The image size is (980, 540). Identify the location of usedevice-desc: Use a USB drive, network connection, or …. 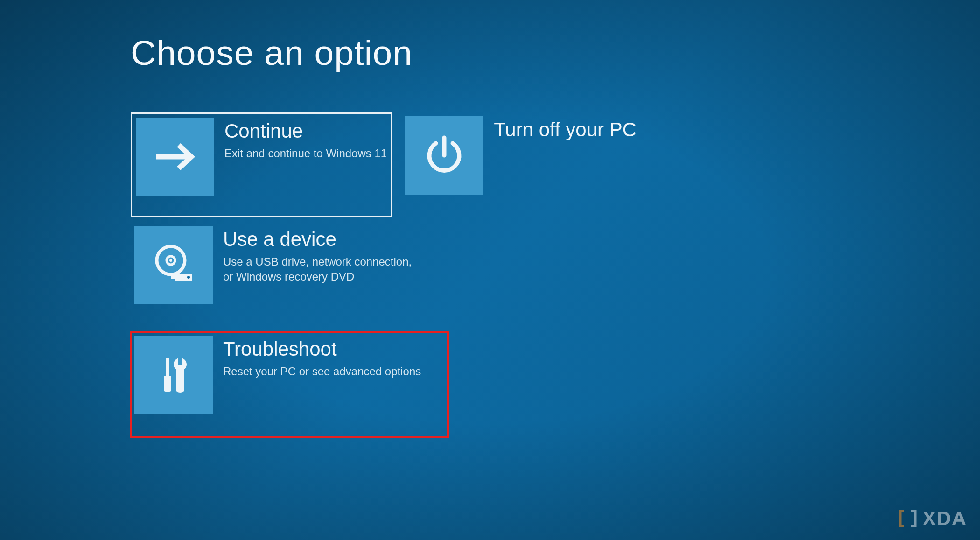
(323, 270).